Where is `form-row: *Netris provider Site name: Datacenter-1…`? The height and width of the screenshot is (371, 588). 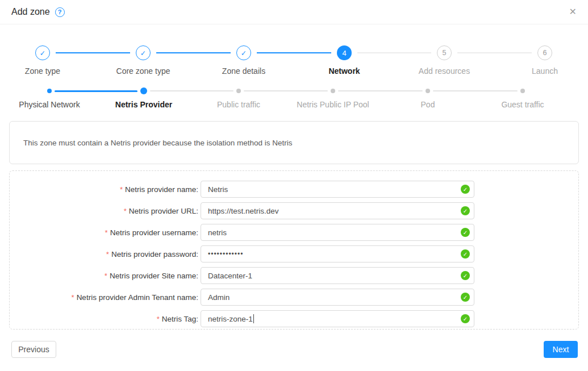 form-row: *Netris provider Site name: Datacenter-1… is located at coordinates (294, 276).